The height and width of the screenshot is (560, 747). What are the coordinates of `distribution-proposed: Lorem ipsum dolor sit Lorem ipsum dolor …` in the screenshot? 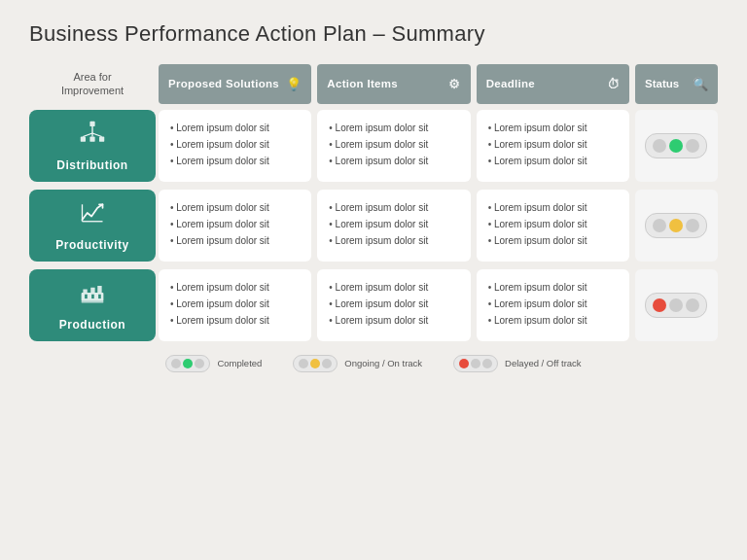 It's located at (235, 146).